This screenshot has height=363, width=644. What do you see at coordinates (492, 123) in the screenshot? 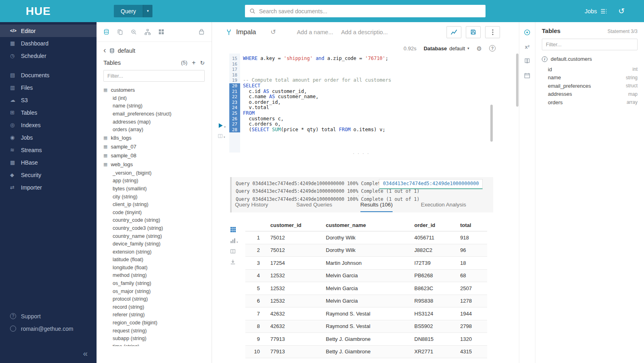
I see `editor-scrollbar-thumb` at bounding box center [492, 123].